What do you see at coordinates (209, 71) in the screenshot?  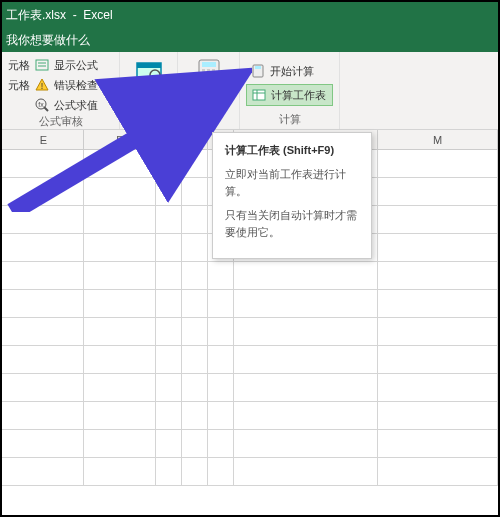 I see `calculation-options-icon` at bounding box center [209, 71].